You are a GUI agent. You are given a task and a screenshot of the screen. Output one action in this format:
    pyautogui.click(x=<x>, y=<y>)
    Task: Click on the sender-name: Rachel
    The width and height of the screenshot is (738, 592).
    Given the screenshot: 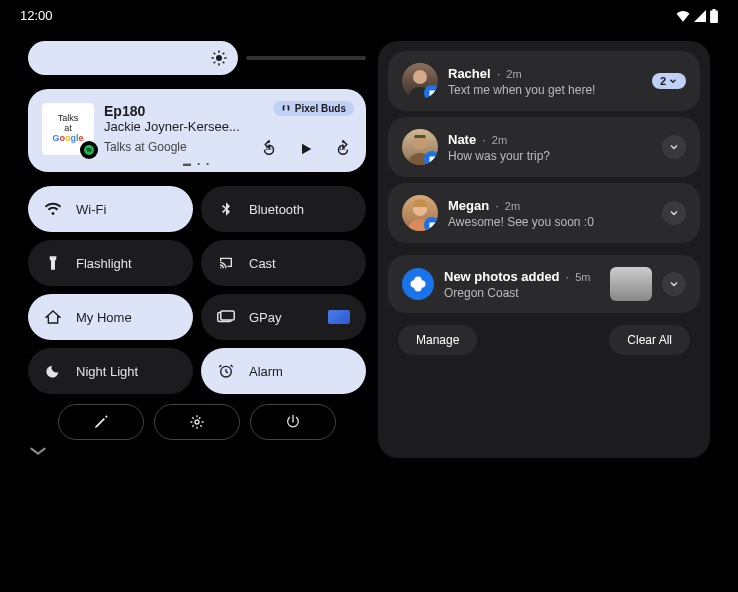 What is the action you would take?
    pyautogui.click(x=470, y=74)
    